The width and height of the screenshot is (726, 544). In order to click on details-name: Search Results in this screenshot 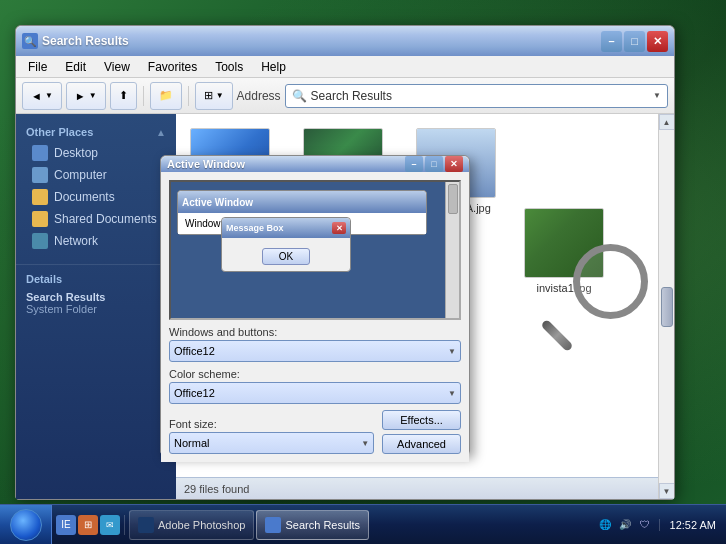, I will do `click(96, 297)`.